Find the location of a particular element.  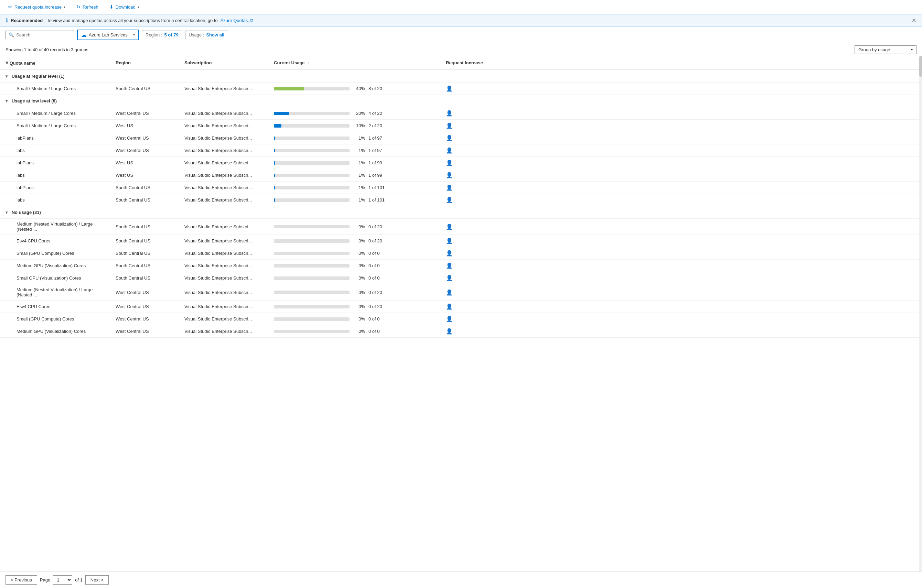

usage-cell: 1% 1 of 97 is located at coordinates (355, 151).